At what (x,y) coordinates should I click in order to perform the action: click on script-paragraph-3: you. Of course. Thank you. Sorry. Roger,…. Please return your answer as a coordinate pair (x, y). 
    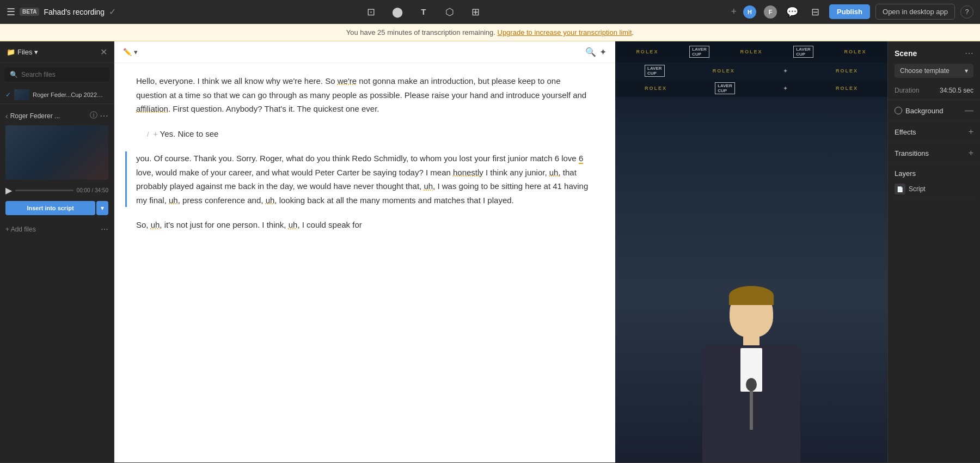
    Looking at the image, I should click on (365, 179).